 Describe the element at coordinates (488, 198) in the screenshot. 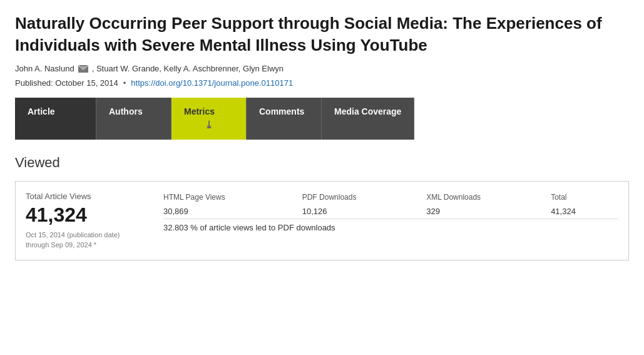

I see `col-xml-header: XML Downloads` at that location.